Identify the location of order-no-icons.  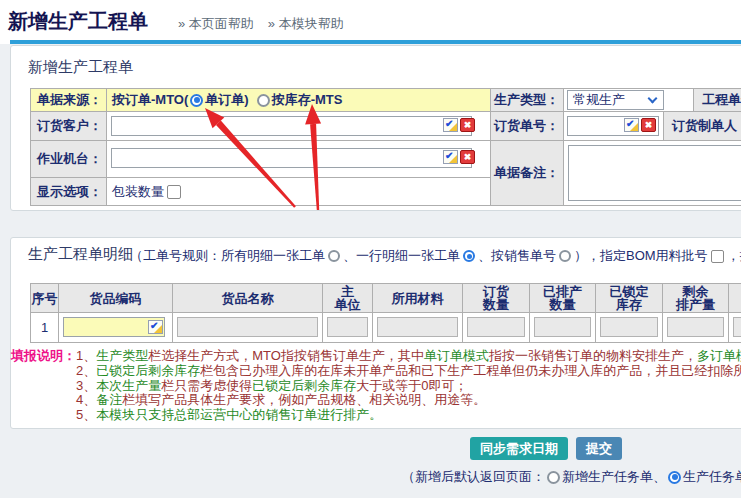
(640, 125).